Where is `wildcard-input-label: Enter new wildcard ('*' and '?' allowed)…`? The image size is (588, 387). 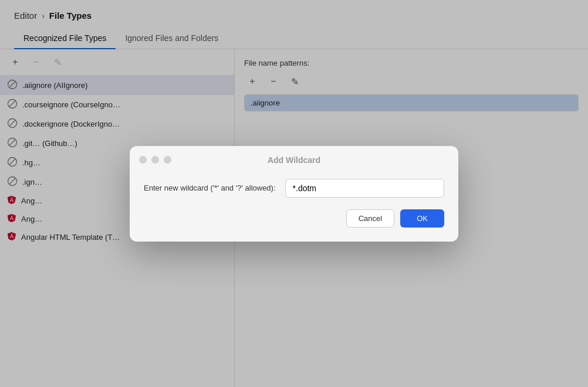
wildcard-input-label: Enter new wildcard ('*' and '?' allowed)… is located at coordinates (210, 188).